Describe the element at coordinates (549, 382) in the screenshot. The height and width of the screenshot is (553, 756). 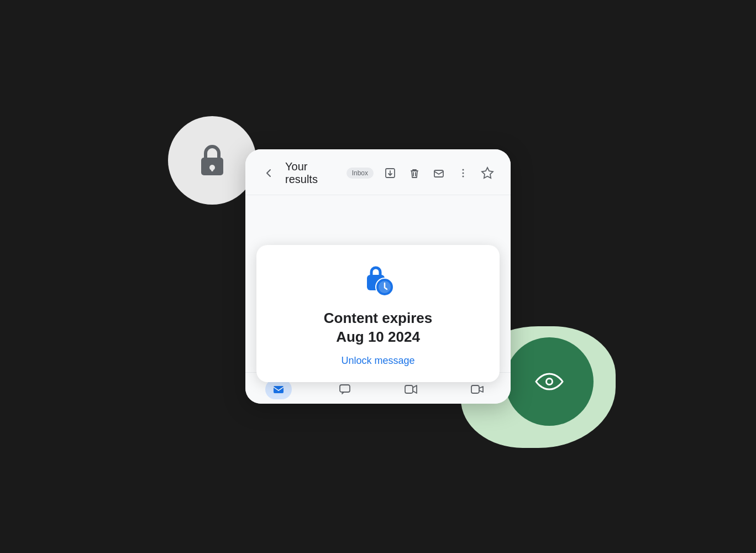
I see `eye-circle-decoration` at that location.